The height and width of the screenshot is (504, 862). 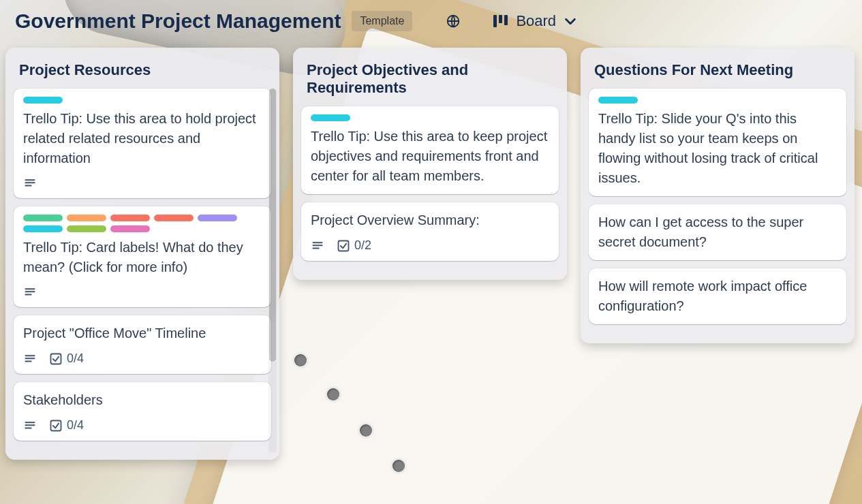 I want to click on list-scrollbar, so click(x=273, y=271).